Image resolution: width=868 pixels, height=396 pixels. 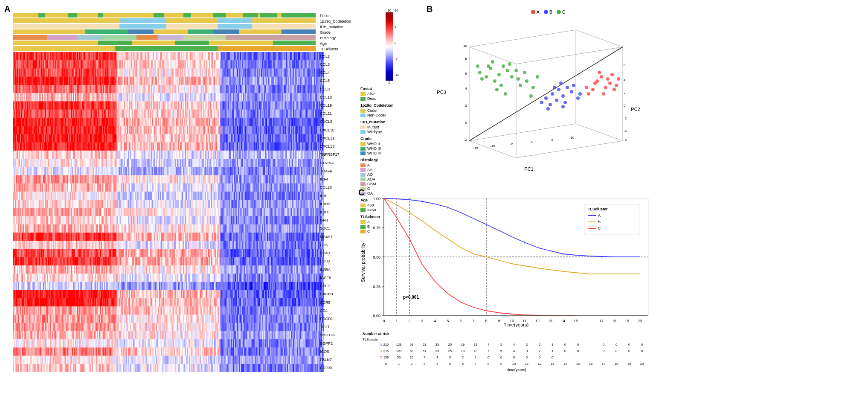 I want to click on idh-wildtype-item: Wildtype, so click(x=392, y=132).